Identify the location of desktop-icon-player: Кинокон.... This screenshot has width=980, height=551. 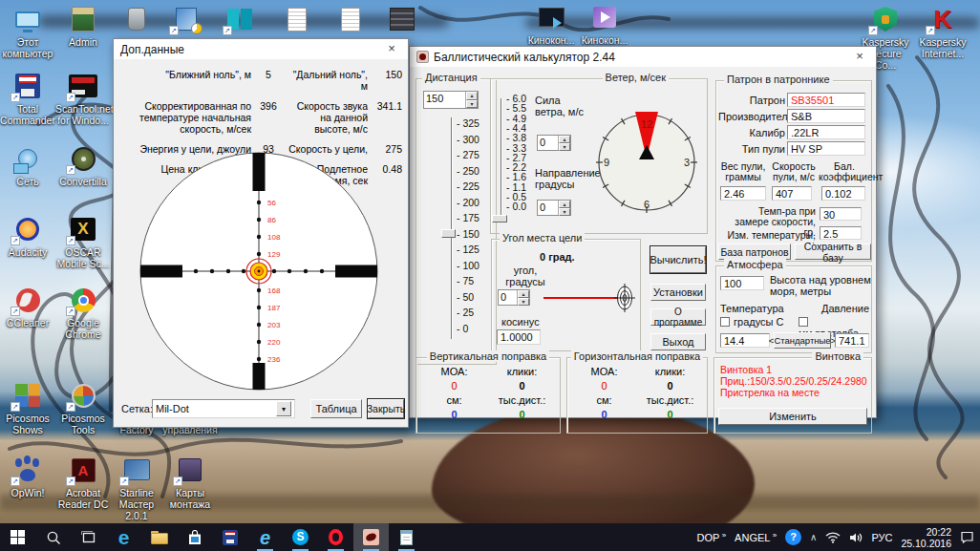
(605, 24).